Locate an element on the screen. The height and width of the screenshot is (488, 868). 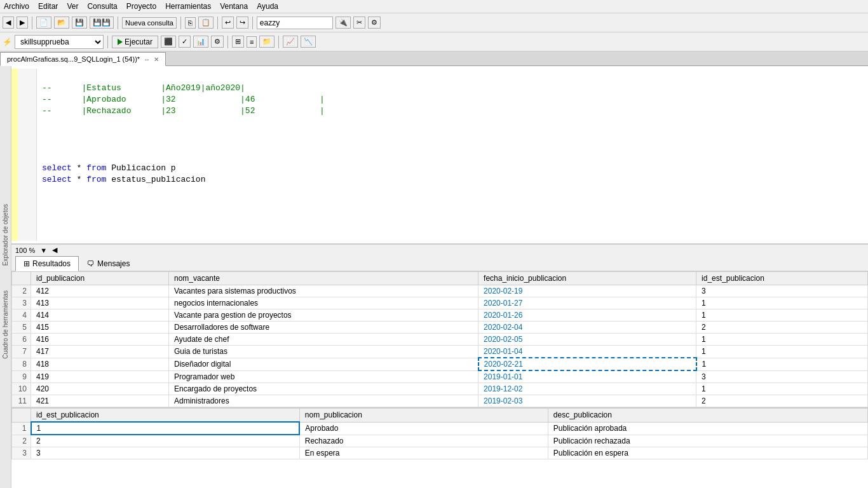
pin-icon: ↔ is located at coordinates (147, 60).